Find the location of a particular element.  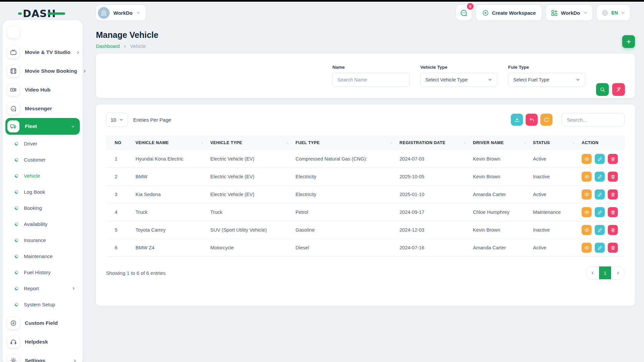

sidebar-item-system-setup: System Setup is located at coordinates (43, 304).